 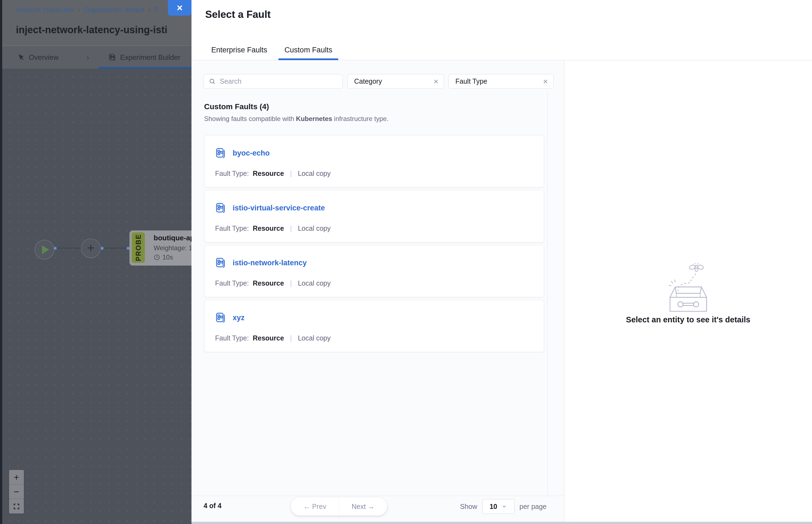 What do you see at coordinates (97, 57) in the screenshot?
I see `experiment-tabbar: Overview › Experiment Builder` at bounding box center [97, 57].